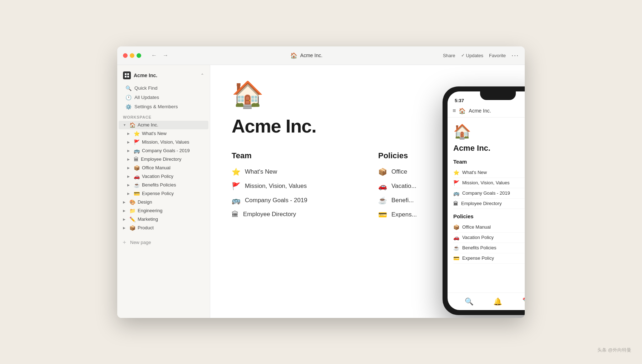 This screenshot has width=642, height=364. What do you see at coordinates (489, 259) in the screenshot?
I see `phone-policies-item-expense: 💳 Expense Policy ···` at bounding box center [489, 259].